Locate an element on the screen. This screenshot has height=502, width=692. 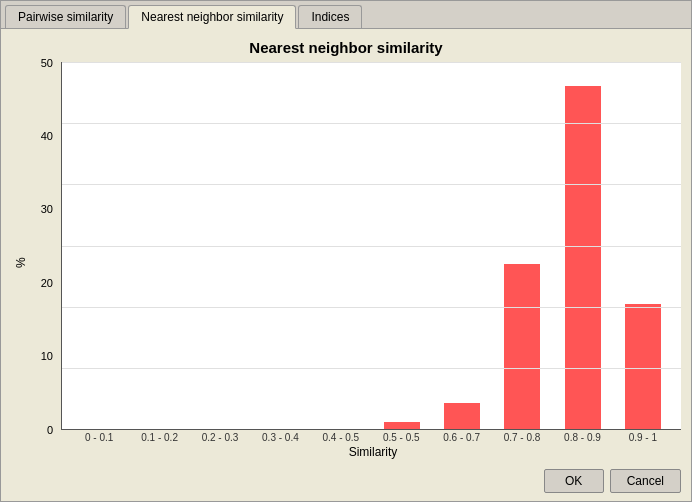
y-ticks: 01020304050 is located at coordinates (45, 246).